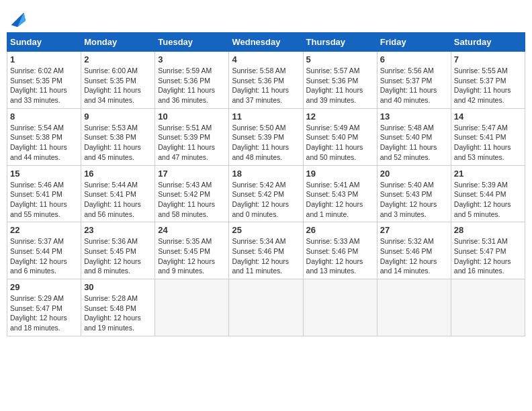 The height and width of the screenshot is (411, 532). What do you see at coordinates (488, 137) in the screenshot?
I see `calendar-cell: 14Sunrise: 5:47 AM Sunset: 5:41 PM Dayli…` at bounding box center [488, 137].